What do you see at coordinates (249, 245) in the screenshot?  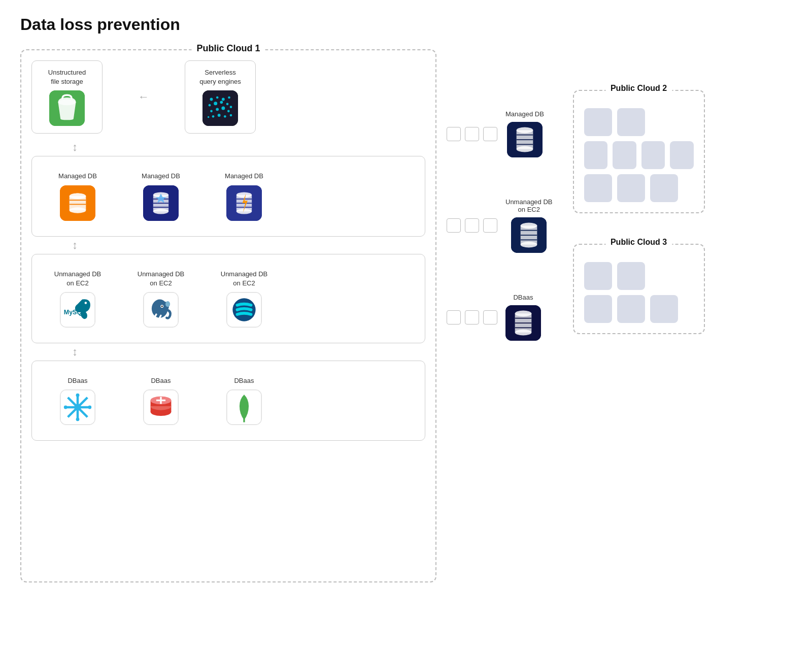 I see `v-arrow-2: ↕` at bounding box center [249, 245].